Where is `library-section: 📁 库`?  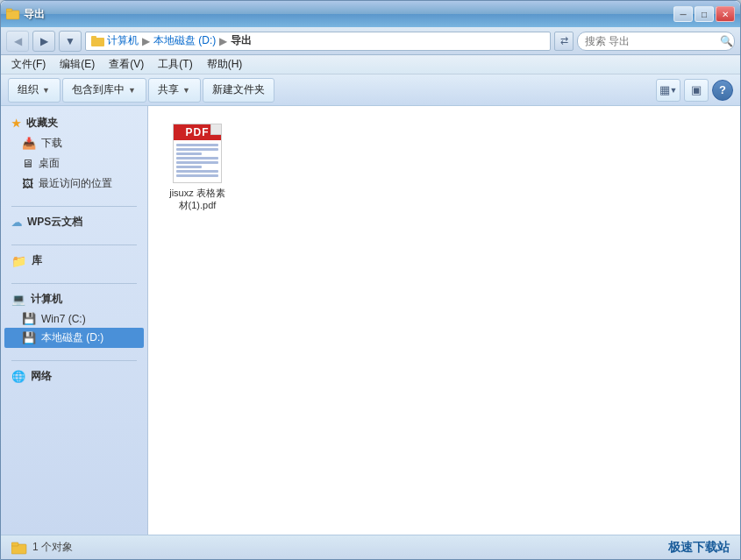
library-section: 📁 库 is located at coordinates (74, 261).